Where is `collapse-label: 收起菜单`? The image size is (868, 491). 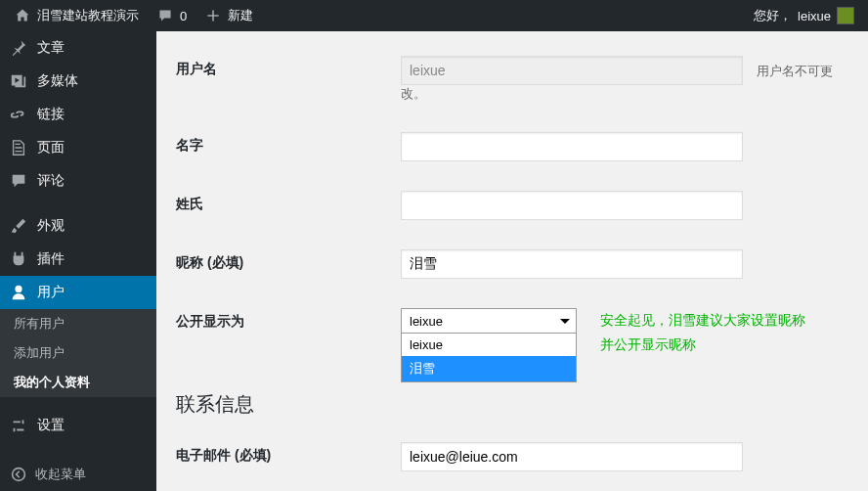 collapse-label: 收起菜单 is located at coordinates (61, 474).